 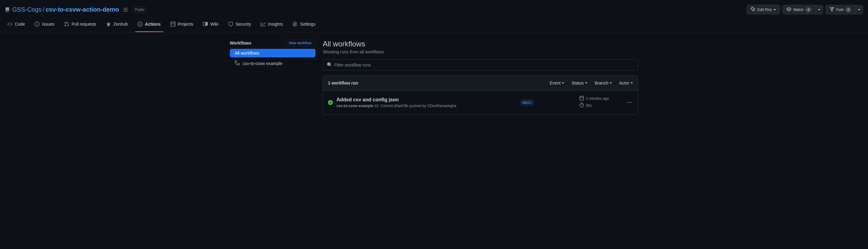 What do you see at coordinates (580, 83) in the screenshot?
I see `filter-status: Status` at bounding box center [580, 83].